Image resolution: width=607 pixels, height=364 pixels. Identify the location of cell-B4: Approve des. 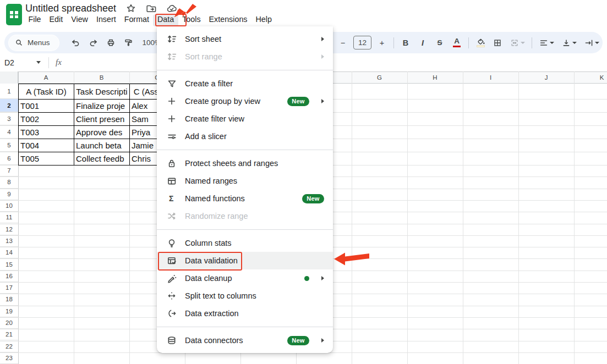
(102, 133).